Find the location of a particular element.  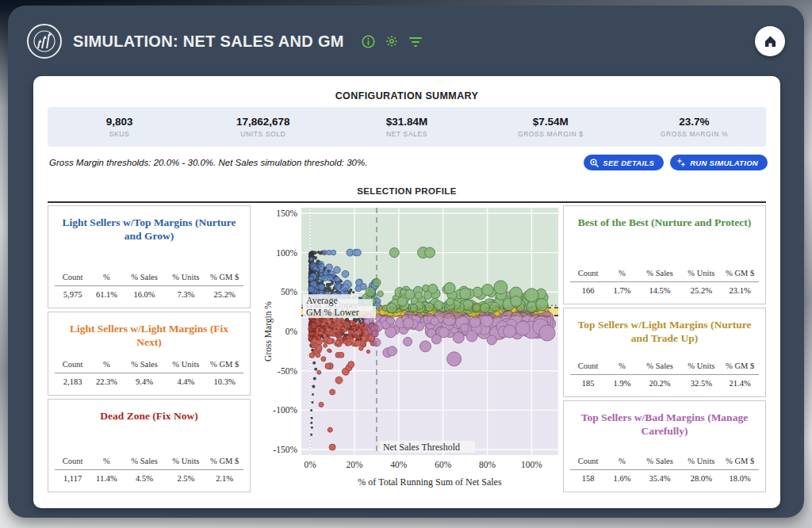

panel-table: Count%% Sales% Units% GM $ 2,18322.3%9.4… is located at coordinates (149, 376).